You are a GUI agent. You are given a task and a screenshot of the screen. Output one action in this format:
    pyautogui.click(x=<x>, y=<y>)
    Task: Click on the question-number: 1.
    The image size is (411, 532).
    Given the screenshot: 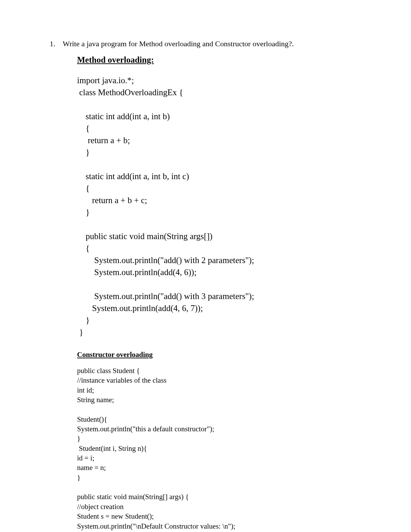 What is the action you would take?
    pyautogui.click(x=53, y=44)
    